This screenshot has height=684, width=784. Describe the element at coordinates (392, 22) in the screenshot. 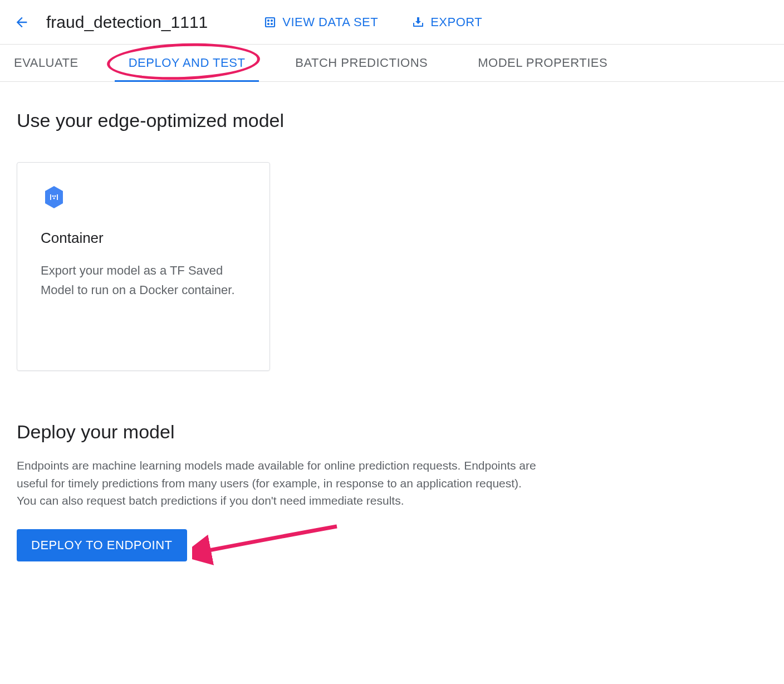

I see `page-header: fraud_detection_1111 VIEW DATA SET EXPOR…` at that location.